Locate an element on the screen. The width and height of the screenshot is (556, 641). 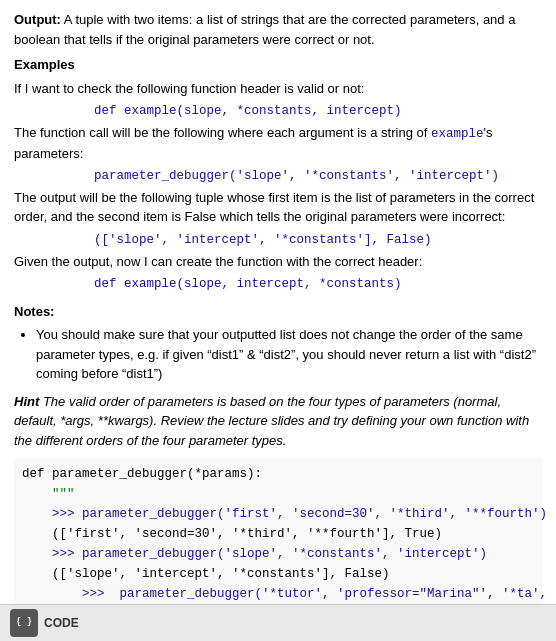
code-example-2: parameter_debugger('slope', '*constants'… is located at coordinates (278, 176).